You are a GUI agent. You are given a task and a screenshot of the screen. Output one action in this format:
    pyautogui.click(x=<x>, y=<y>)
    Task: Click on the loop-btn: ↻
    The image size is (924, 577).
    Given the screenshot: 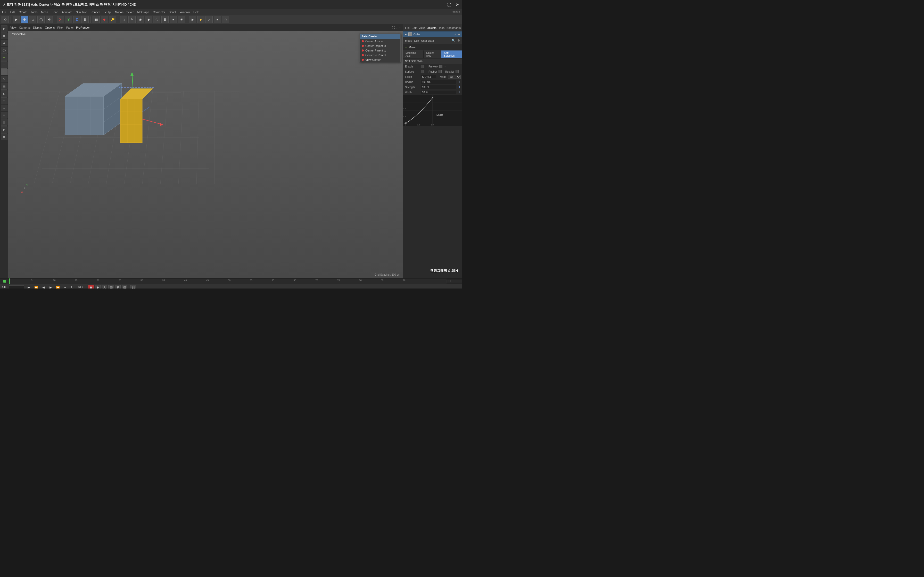 What is the action you would take?
    pyautogui.click(x=72, y=287)
    